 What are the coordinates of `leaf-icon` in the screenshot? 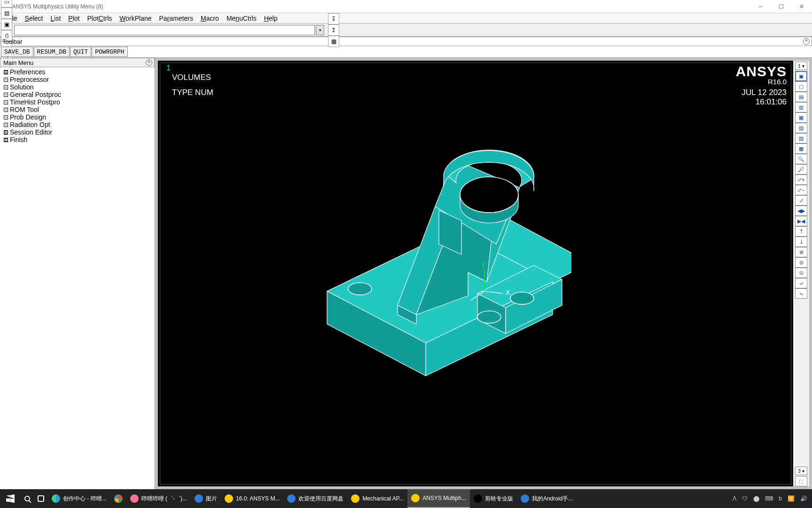 It's located at (6, 133).